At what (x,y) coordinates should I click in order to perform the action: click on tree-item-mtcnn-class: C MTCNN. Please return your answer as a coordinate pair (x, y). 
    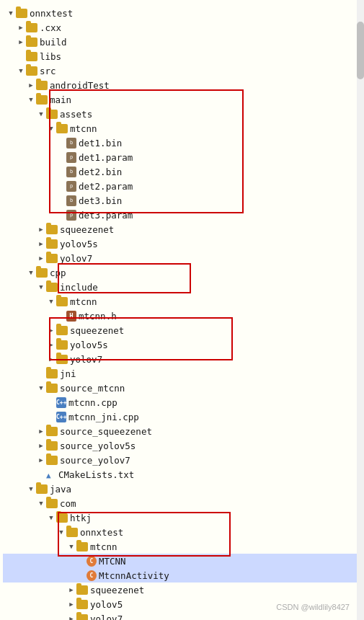
    Looking at the image, I should click on (182, 561).